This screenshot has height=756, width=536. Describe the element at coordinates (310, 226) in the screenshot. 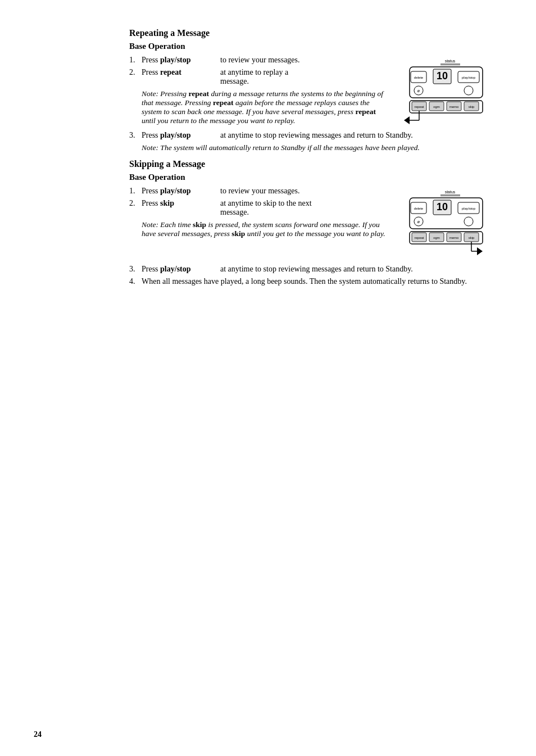

I see `skipping-content: status delete 10 play/stop` at that location.